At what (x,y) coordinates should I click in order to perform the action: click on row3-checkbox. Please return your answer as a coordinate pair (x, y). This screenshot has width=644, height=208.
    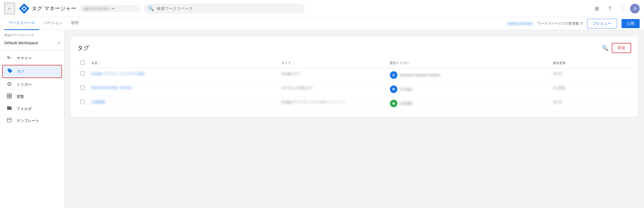
    Looking at the image, I should click on (83, 102).